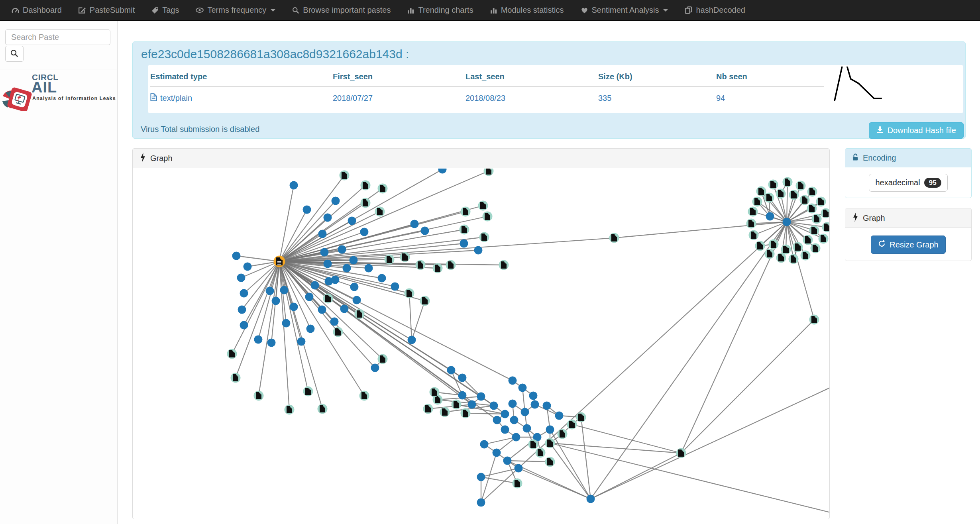 The height and width of the screenshot is (524, 980). Describe the element at coordinates (908, 245) in the screenshot. I see `resize-graph-button: Resize Graph` at that location.